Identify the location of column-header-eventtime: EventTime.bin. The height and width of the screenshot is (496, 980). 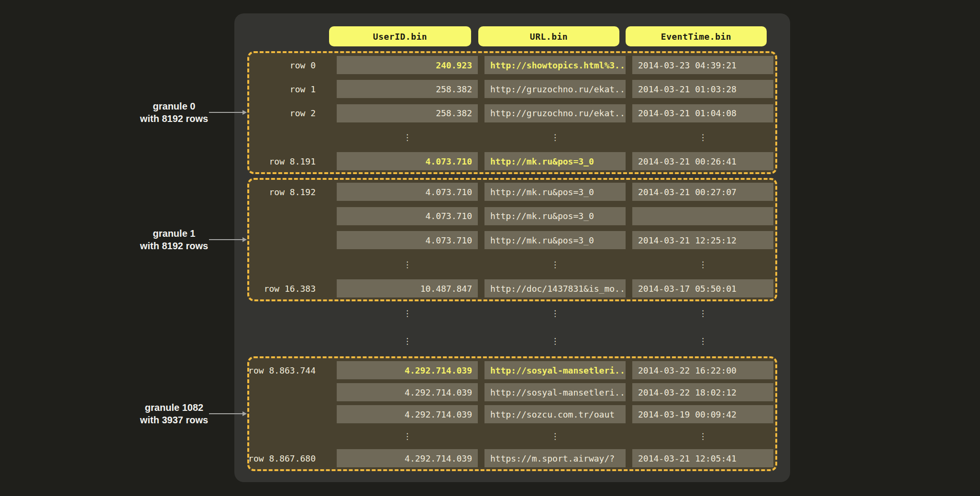
(696, 36).